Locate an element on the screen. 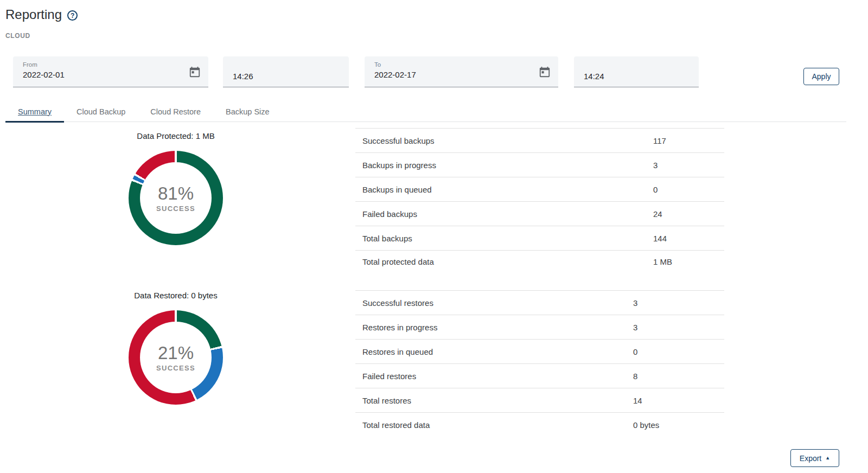 This screenshot has width=868, height=473. stat-label: Backups in queued is located at coordinates (397, 190).